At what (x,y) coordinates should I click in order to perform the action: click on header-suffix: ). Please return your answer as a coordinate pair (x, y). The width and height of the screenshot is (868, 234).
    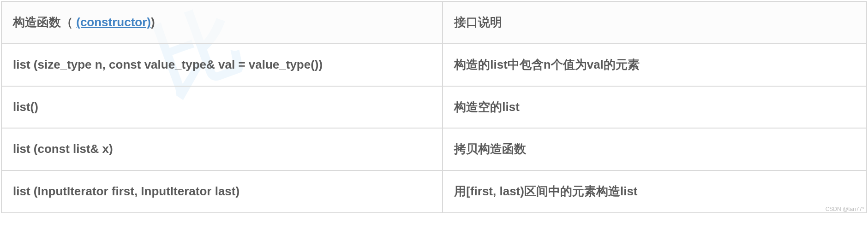
    Looking at the image, I should click on (153, 22).